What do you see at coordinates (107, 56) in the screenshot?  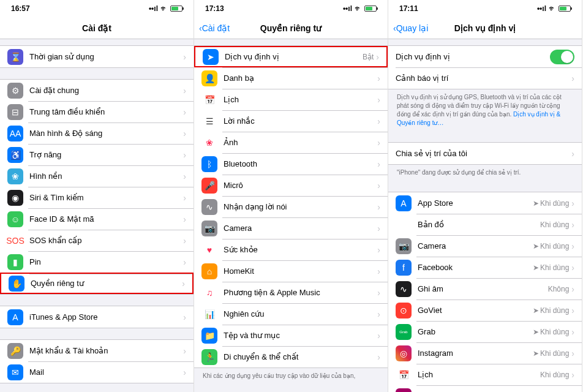 I see `row-label: Thời gian sử dụng` at bounding box center [107, 56].